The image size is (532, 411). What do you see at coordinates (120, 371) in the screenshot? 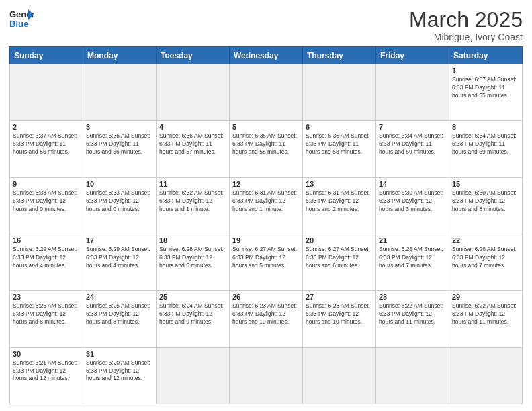
I see `day-info: Sunrise: 6:20 AM Sunset: 6:33 PM Dayligh…` at bounding box center [120, 371].